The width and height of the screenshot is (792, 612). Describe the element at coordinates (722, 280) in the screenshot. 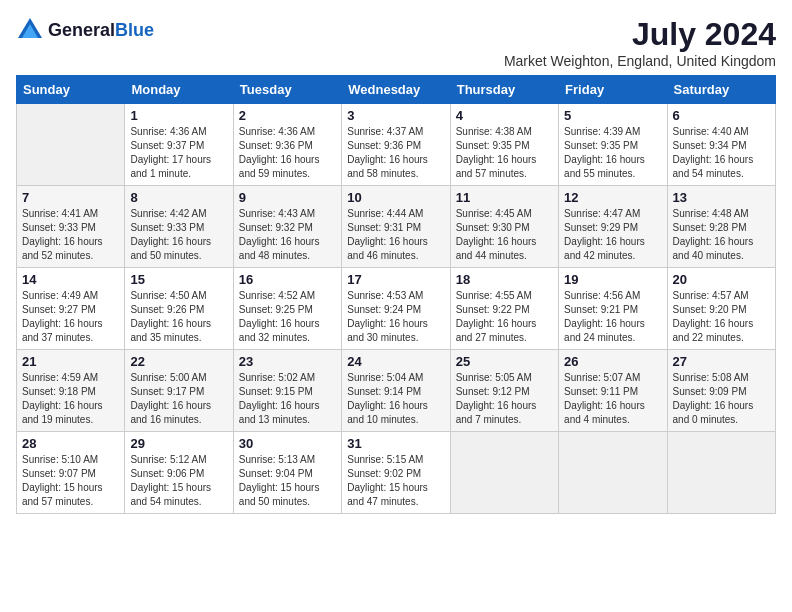

I see `day-number: 20` at that location.